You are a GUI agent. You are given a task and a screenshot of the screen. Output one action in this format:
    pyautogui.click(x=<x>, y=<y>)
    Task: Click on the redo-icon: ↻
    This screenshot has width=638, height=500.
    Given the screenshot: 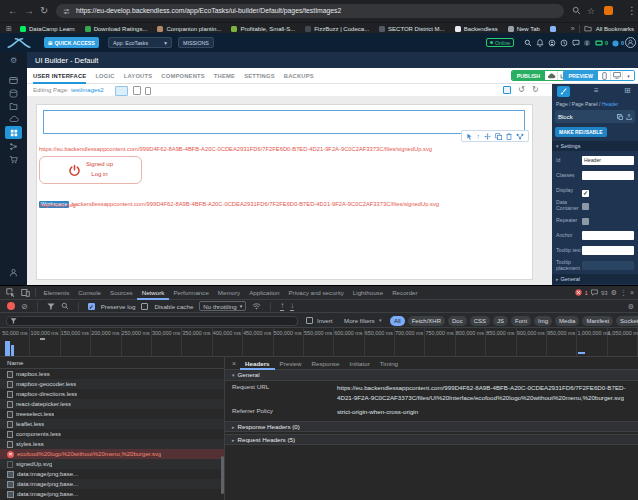 What is the action you would take?
    pyautogui.click(x=536, y=90)
    